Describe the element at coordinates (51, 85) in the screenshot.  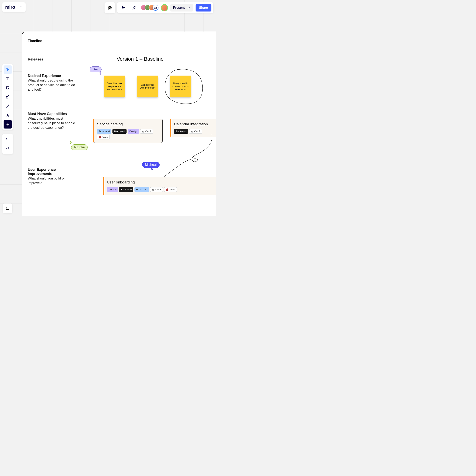
I see `row-desc: What should people using the product or …` at that location.